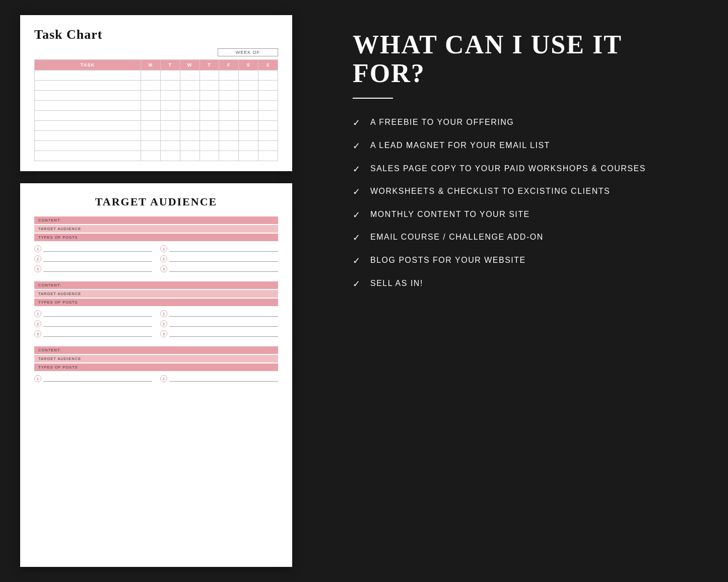 The image size is (728, 582). Describe the element at coordinates (249, 65) in the screenshot. I see `sat-header: S` at that location.